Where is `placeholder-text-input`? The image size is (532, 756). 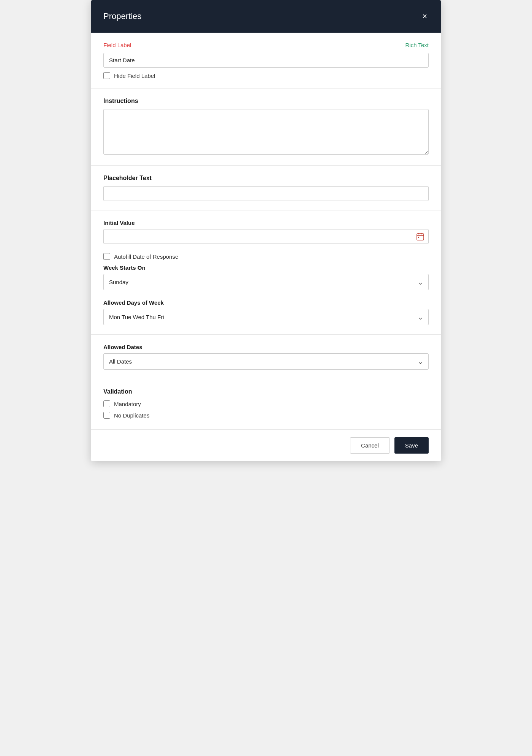
placeholder-text-input is located at coordinates (266, 194).